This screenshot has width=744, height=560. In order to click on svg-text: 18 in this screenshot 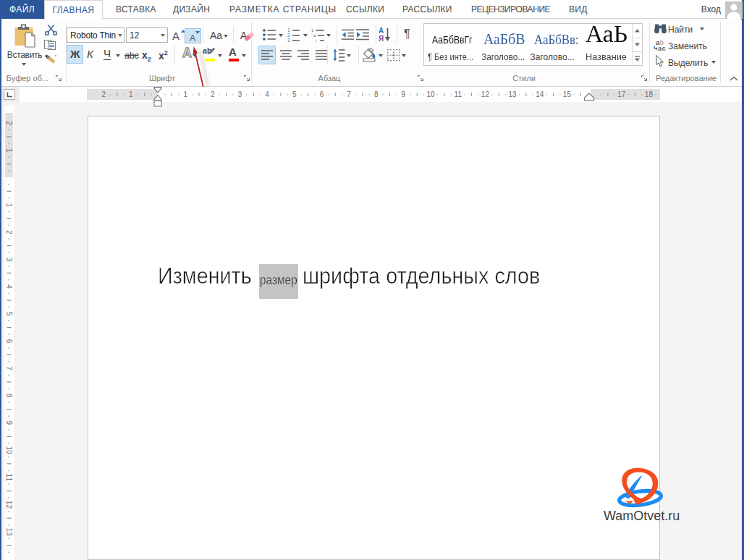, I will do `click(649, 94)`.